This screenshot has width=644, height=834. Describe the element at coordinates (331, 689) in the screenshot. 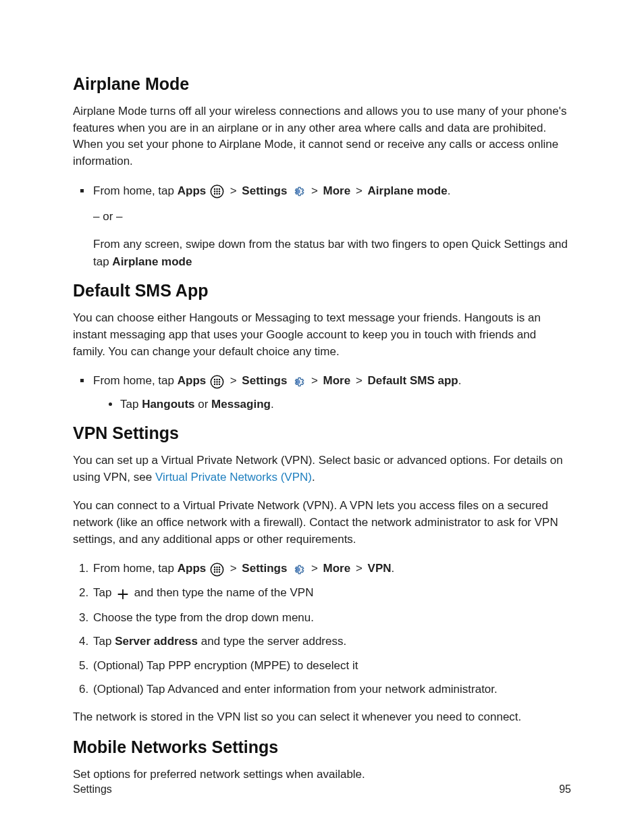

I see `list-item: (Optional) Tap Advanced and enter inform…` at that location.